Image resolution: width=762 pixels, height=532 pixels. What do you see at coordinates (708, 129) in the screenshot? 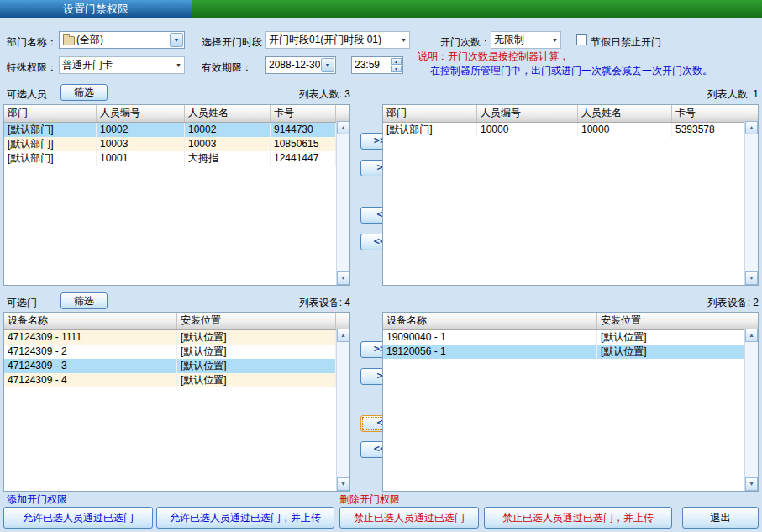
I see `cell-card: 5393578` at bounding box center [708, 129].